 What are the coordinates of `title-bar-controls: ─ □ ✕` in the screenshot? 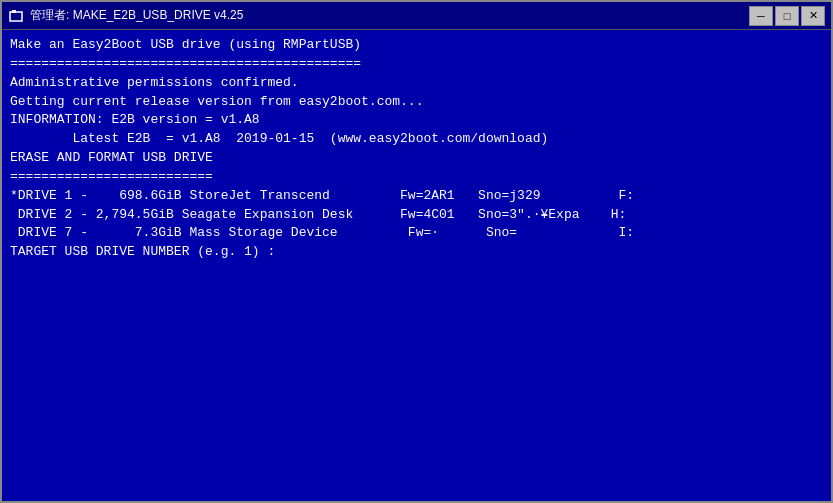 It's located at (787, 16).